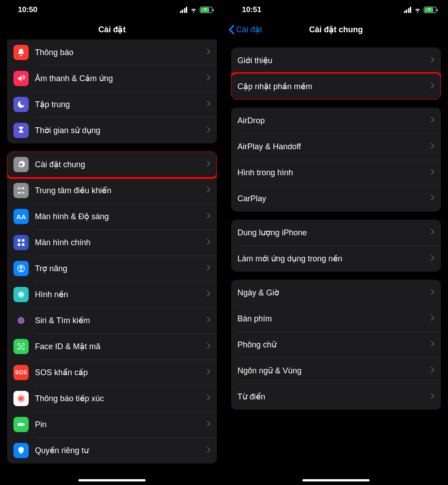 This screenshot has width=448, height=485. I want to click on focus-icon, so click(21, 104).